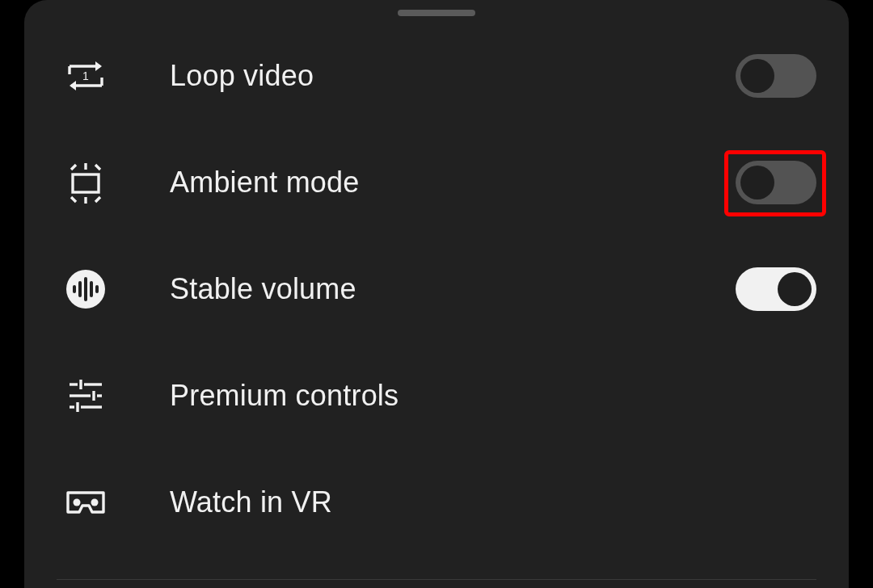 The image size is (873, 588). I want to click on stable-volume-label: Stable volume, so click(453, 289).